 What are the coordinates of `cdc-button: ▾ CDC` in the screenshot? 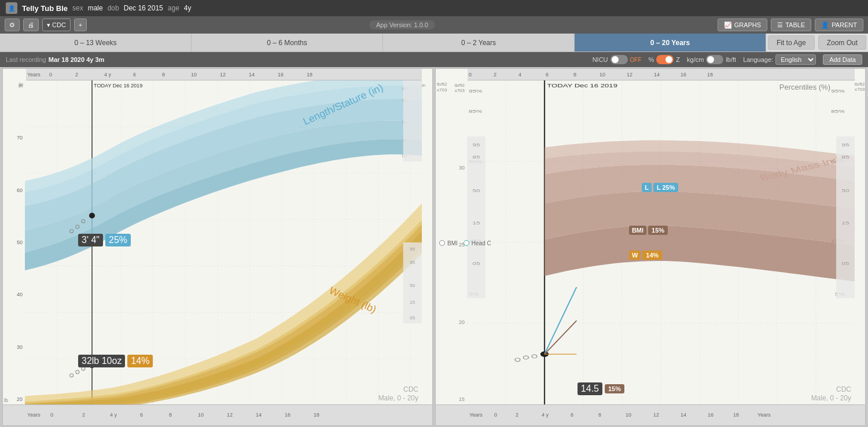 It's located at (57, 25).